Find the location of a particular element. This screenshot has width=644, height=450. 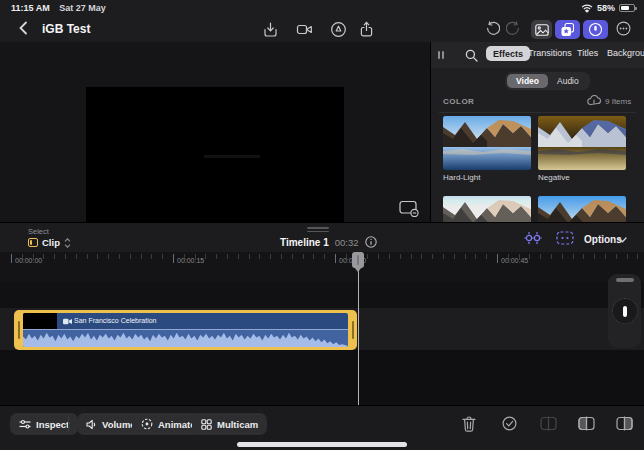

more-button is located at coordinates (624, 28).